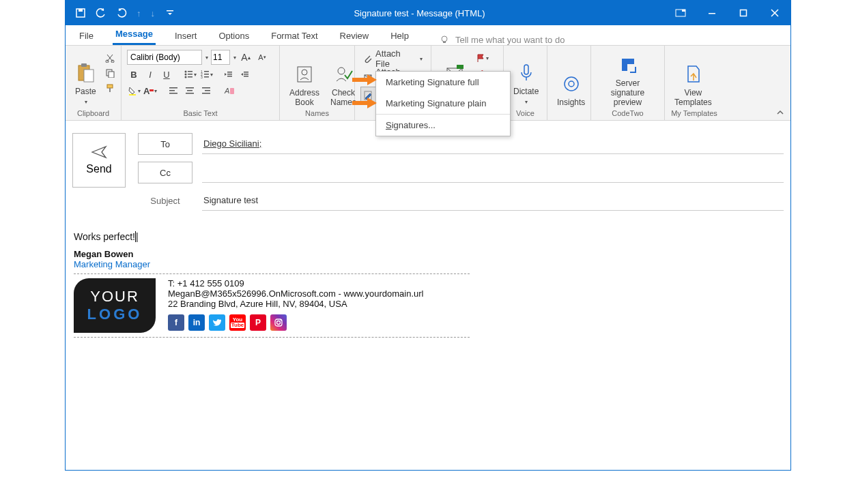 Image resolution: width=856 pixels, height=504 pixels. What do you see at coordinates (134, 35) in the screenshot?
I see `tab-message: Message` at bounding box center [134, 35].